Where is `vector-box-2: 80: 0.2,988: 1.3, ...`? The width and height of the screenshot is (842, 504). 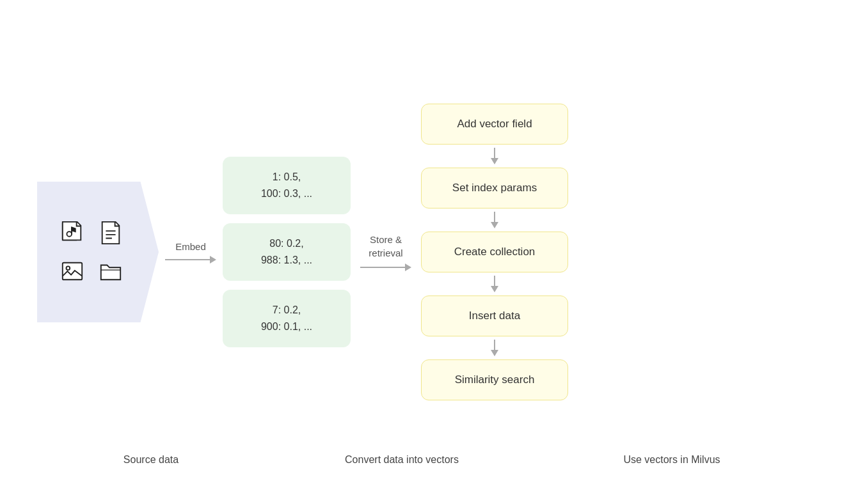 vector-box-2: 80: 0.2,988: 1.3, ... is located at coordinates (287, 252).